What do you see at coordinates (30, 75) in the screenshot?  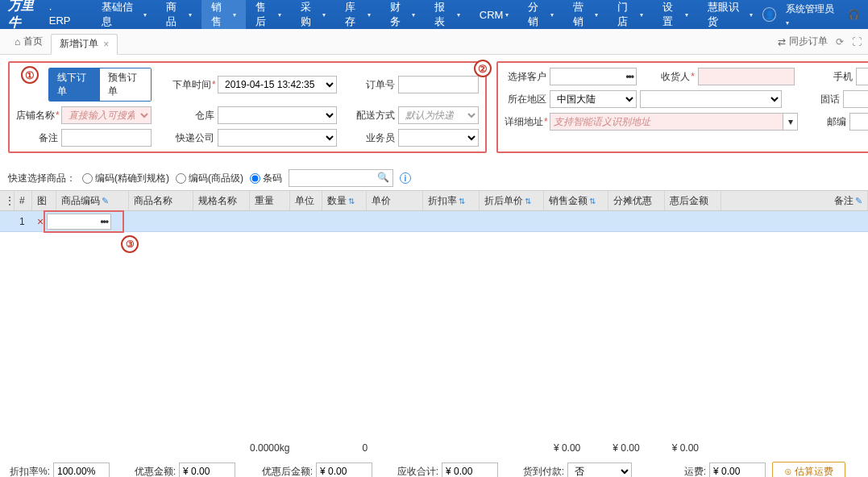 I see `marker-1: ①` at bounding box center [30, 75].